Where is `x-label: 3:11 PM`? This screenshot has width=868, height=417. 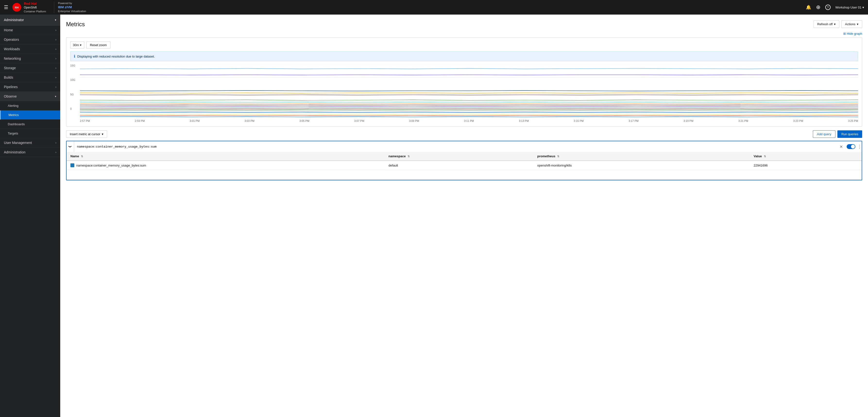
x-label: 3:11 PM is located at coordinates (469, 121).